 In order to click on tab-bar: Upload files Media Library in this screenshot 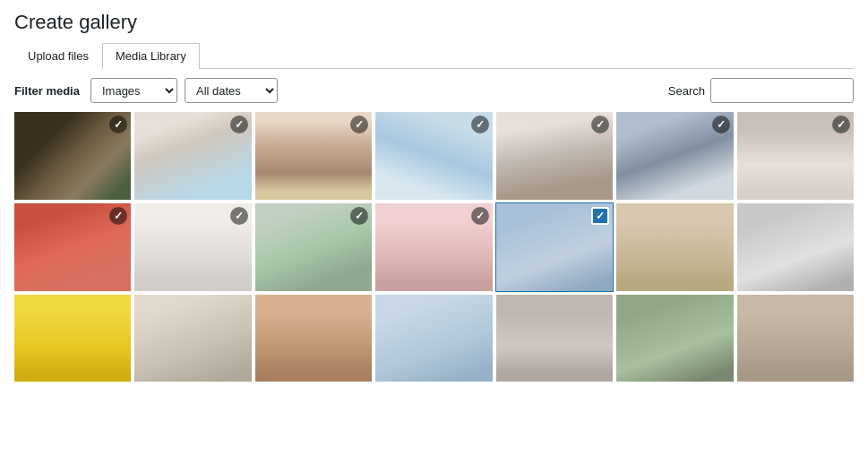, I will do `click(434, 56)`.